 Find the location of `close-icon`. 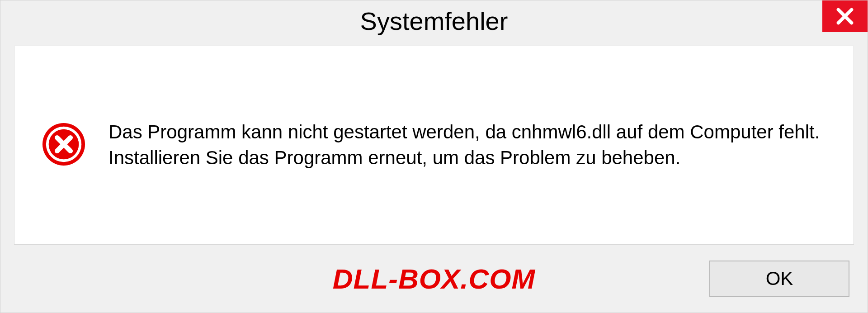

close-icon is located at coordinates (845, 16).